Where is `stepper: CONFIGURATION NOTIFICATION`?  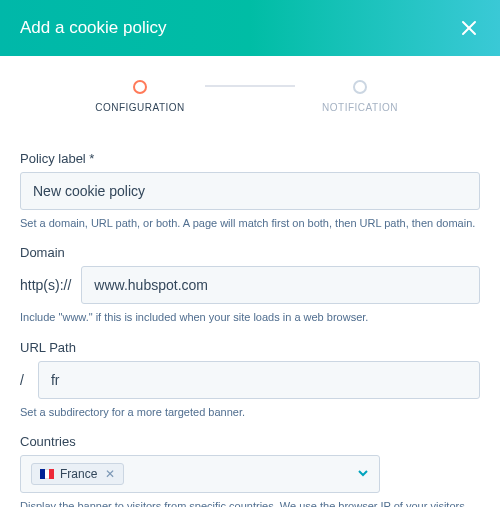 stepper: CONFIGURATION NOTIFICATION is located at coordinates (250, 88).